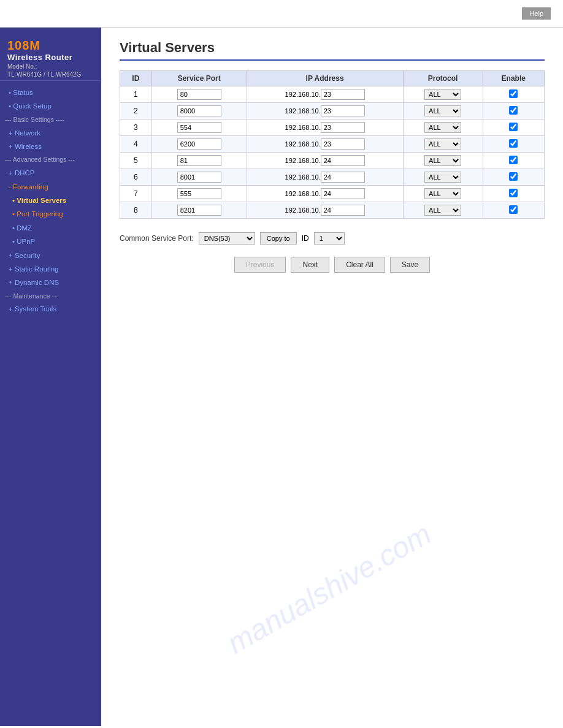 The height and width of the screenshot is (728, 563). I want to click on sidebar-item-dhcp: + DHCP, so click(50, 173).